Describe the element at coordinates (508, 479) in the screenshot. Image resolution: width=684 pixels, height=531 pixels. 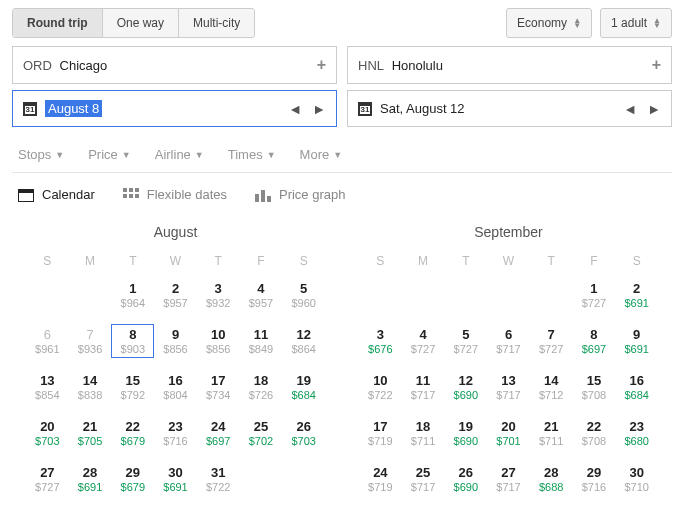
I see `day-cell: 27$717` at that location.